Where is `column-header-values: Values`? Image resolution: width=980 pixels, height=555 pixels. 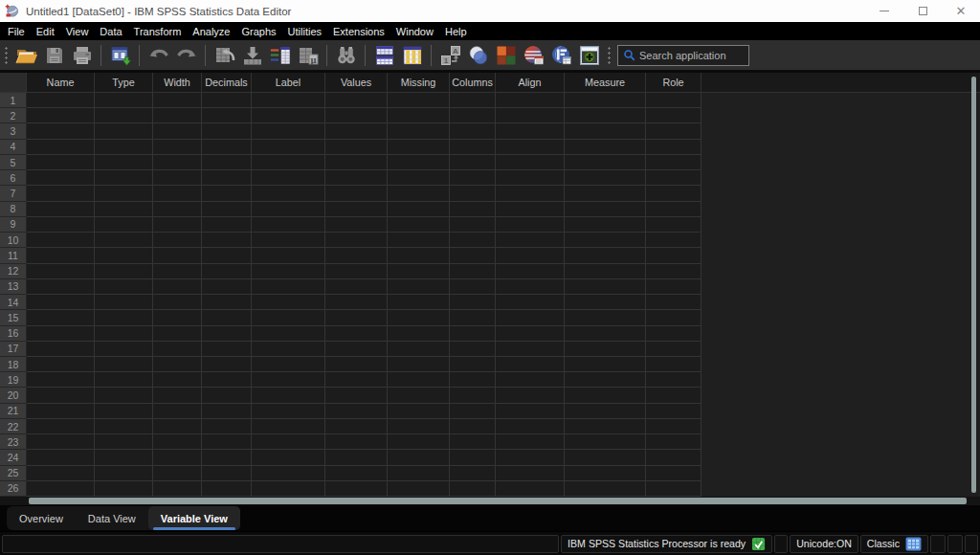
column-header-values: Values is located at coordinates (356, 82).